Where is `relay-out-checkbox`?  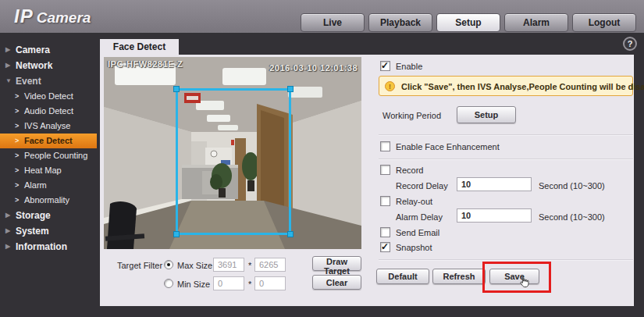 relay-out-checkbox is located at coordinates (386, 201).